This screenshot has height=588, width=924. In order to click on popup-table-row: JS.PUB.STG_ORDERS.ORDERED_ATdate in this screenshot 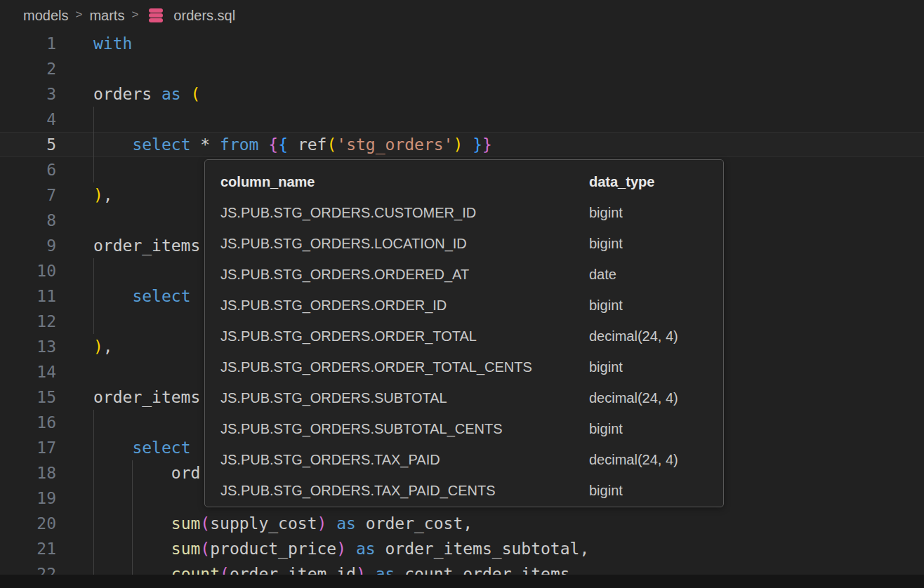, I will do `click(464, 274)`.